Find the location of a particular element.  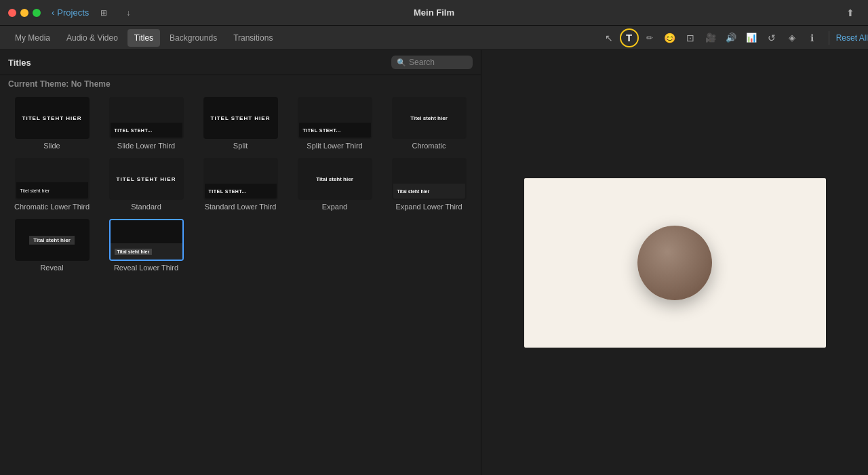

panel-header: Titles 🔍 is located at coordinates (240, 62).